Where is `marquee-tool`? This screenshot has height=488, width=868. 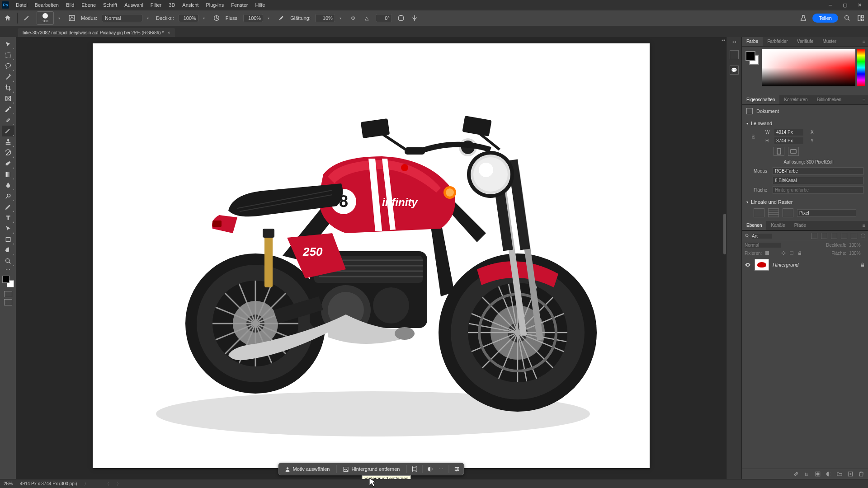
marquee-tool is located at coordinates (8, 55).